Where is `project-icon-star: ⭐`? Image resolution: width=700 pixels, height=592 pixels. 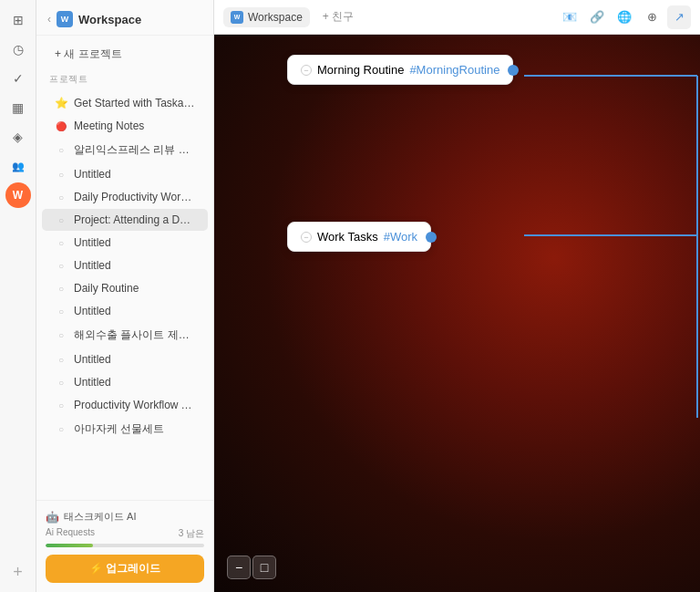
project-icon-star: ⭐ is located at coordinates (61, 103).